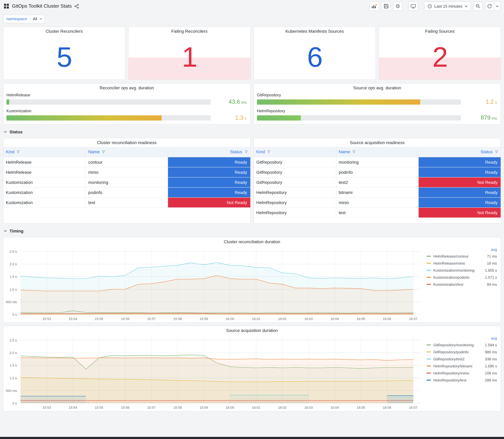  What do you see at coordinates (481, 118) in the screenshot?
I see `gauge-value: 879ms` at bounding box center [481, 118].